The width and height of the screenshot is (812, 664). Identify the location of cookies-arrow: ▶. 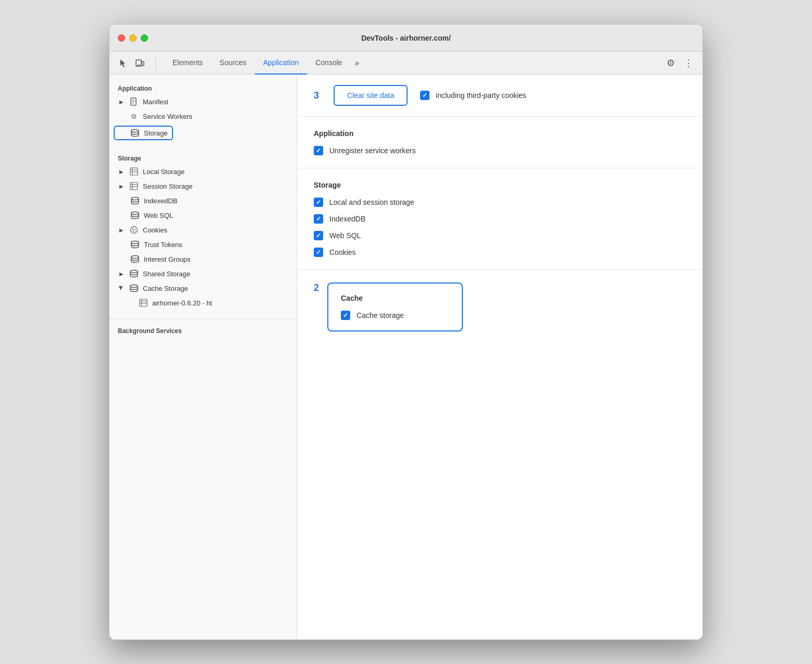
(121, 230).